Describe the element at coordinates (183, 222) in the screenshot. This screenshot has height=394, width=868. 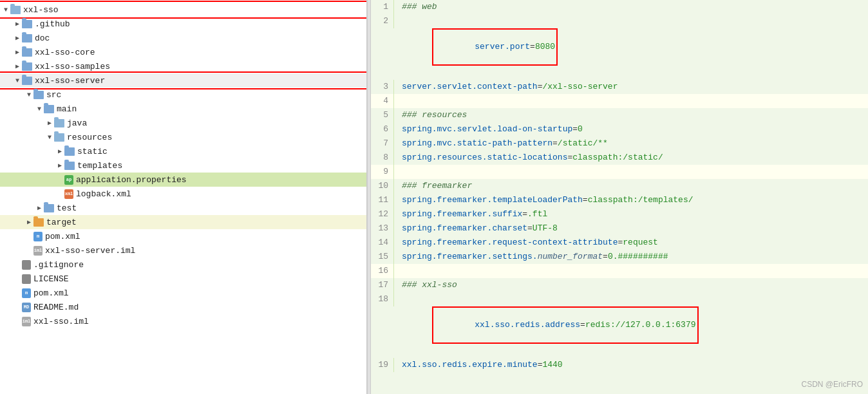
I see `tree-item-target: ▶ target` at that location.